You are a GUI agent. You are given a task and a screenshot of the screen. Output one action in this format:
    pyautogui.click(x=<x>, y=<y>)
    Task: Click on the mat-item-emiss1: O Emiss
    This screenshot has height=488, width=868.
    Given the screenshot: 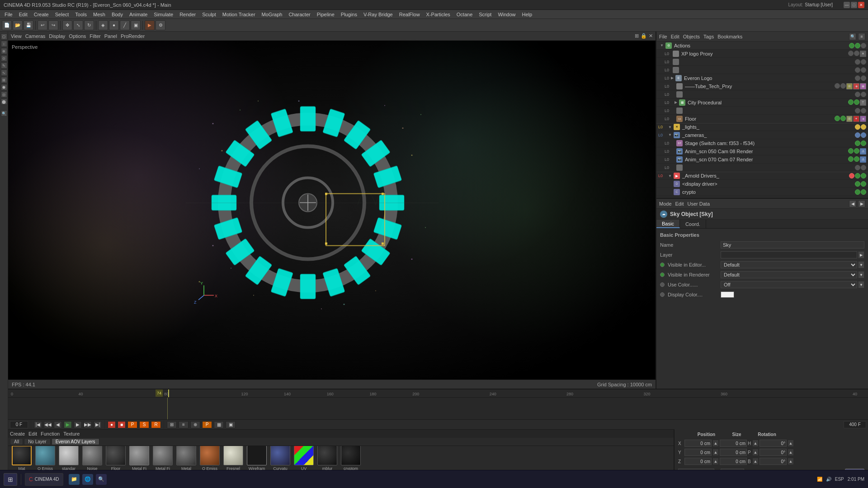 What is the action you would take?
    pyautogui.click(x=45, y=458)
    